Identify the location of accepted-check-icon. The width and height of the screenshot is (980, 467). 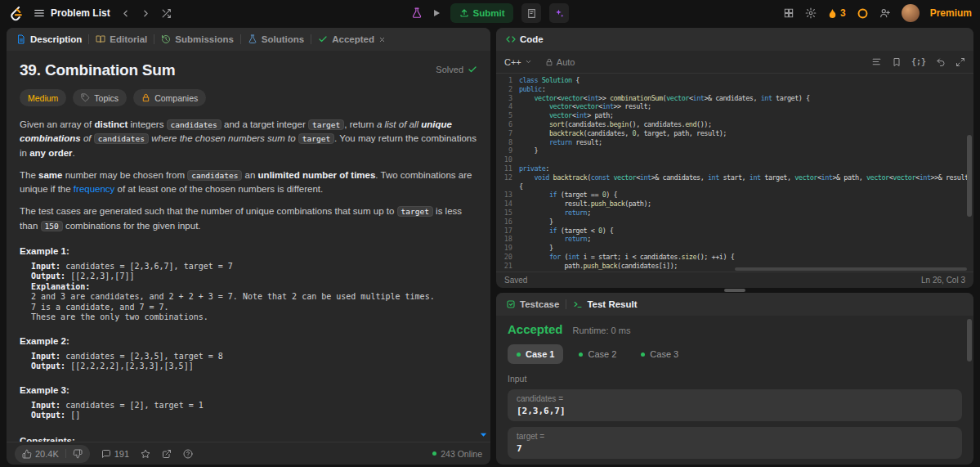
(323, 39).